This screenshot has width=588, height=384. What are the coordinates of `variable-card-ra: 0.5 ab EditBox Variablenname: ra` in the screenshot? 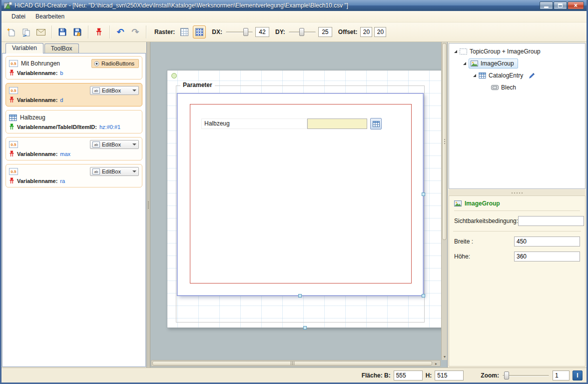 It's located at (74, 176).